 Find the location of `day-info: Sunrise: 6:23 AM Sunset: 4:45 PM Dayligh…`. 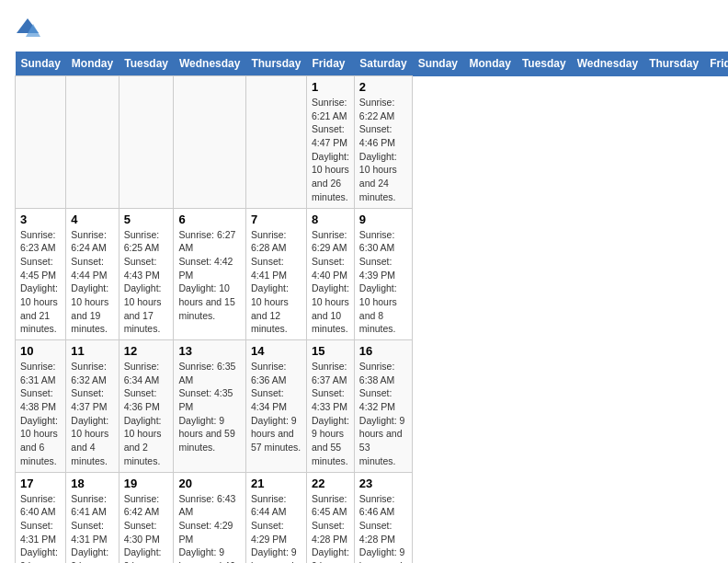

day-info: Sunrise: 6:23 AM Sunset: 4:45 PM Dayligh… is located at coordinates (40, 282).